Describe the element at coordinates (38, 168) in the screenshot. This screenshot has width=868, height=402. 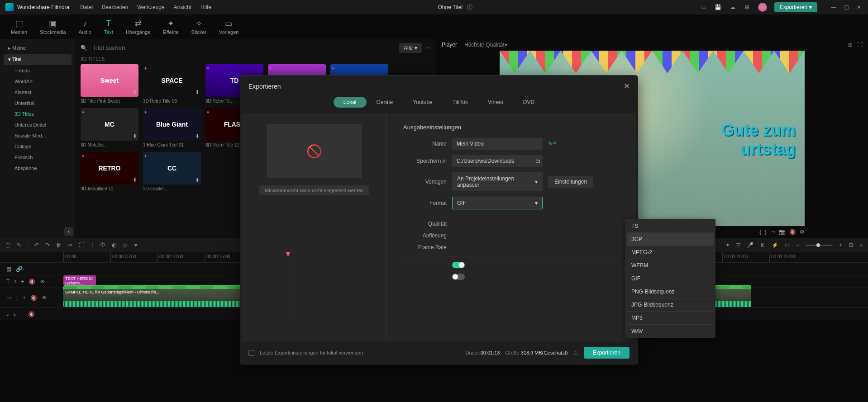
I see `sidebar-item: Abspänne` at that location.